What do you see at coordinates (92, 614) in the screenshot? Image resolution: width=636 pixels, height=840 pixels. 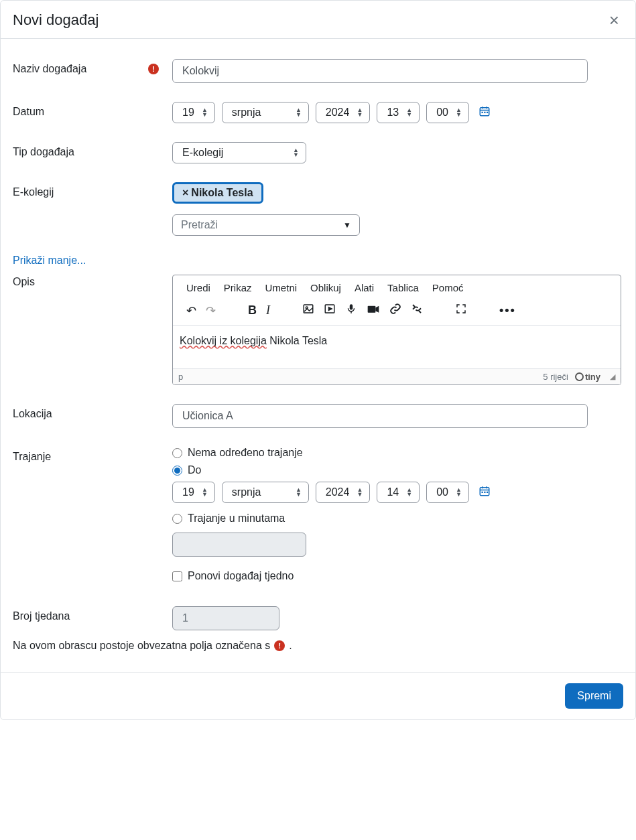 I see `label-weeks: Broj tjedana` at bounding box center [92, 614].